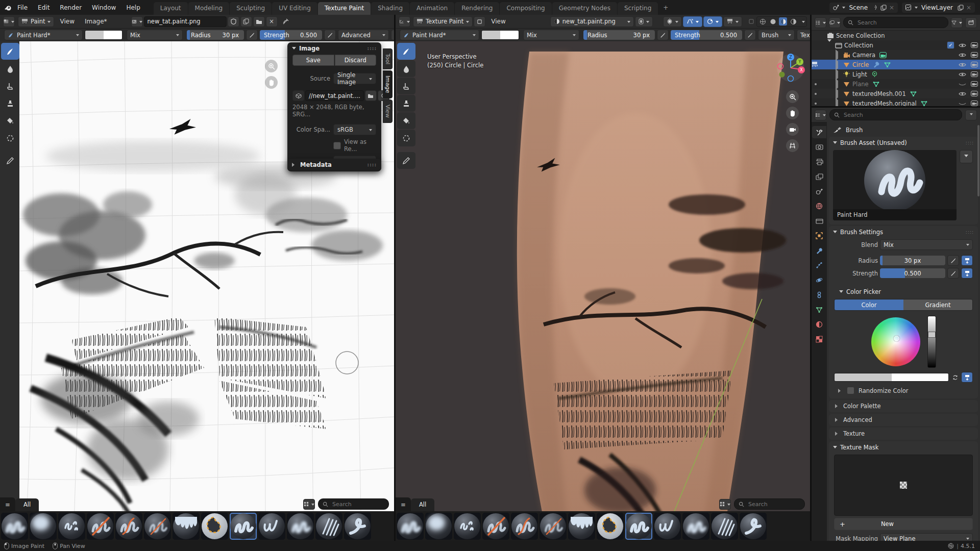 The image size is (980, 551). Describe the element at coordinates (592, 21) in the screenshot. I see `slot-image-dropdown: new_tat.paint.png` at that location.